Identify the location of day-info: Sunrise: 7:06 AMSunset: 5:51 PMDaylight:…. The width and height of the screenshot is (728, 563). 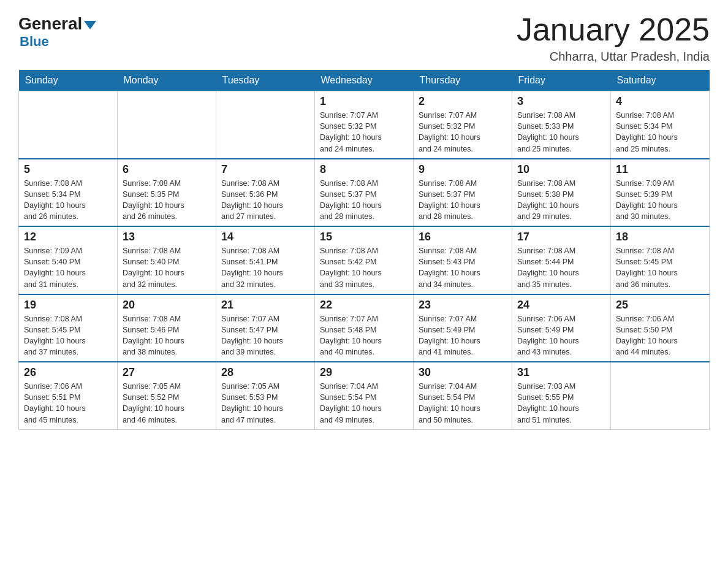
(68, 404).